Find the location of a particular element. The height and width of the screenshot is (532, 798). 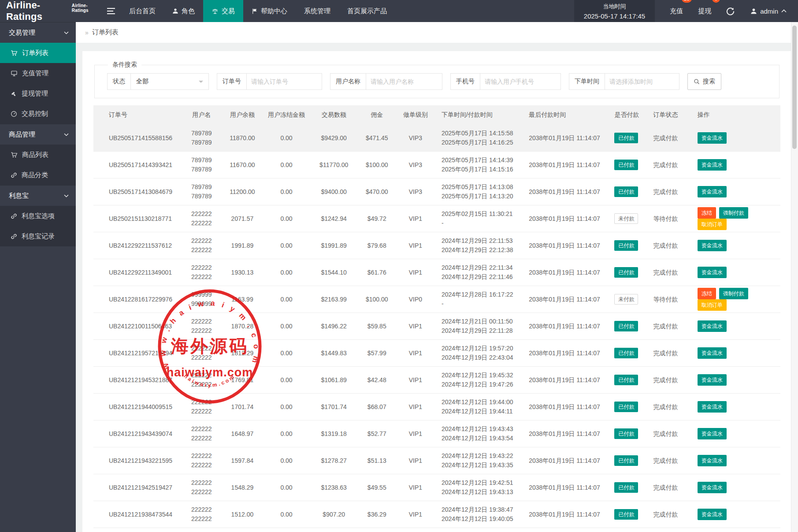

sidebar-group-5: 商品管理 is located at coordinates (38, 134).